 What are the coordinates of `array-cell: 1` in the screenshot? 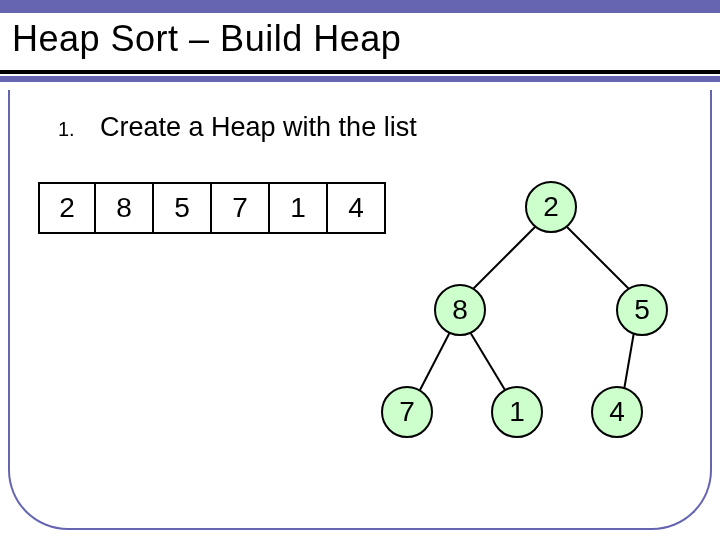 It's located at (299, 208).